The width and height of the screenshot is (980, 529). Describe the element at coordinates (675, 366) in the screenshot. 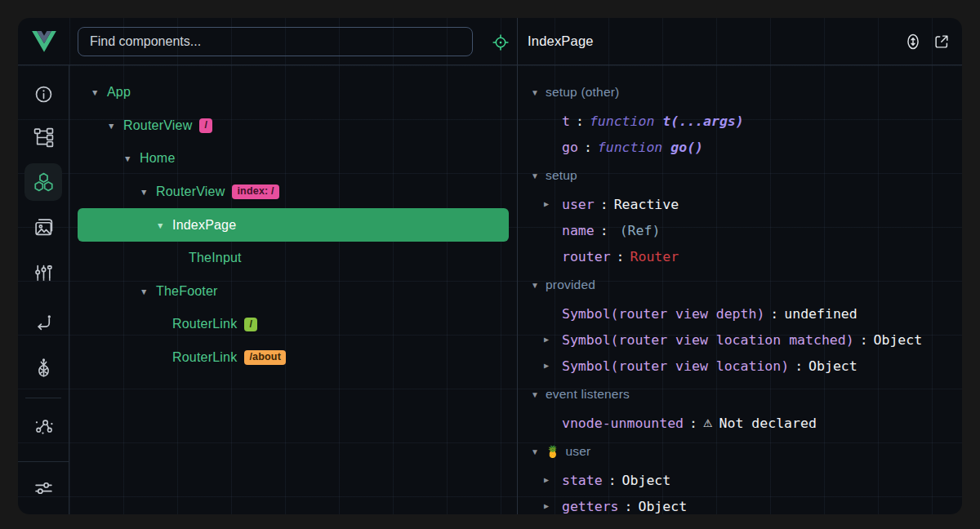

I see `state-key: Symbol(router view location)` at that location.